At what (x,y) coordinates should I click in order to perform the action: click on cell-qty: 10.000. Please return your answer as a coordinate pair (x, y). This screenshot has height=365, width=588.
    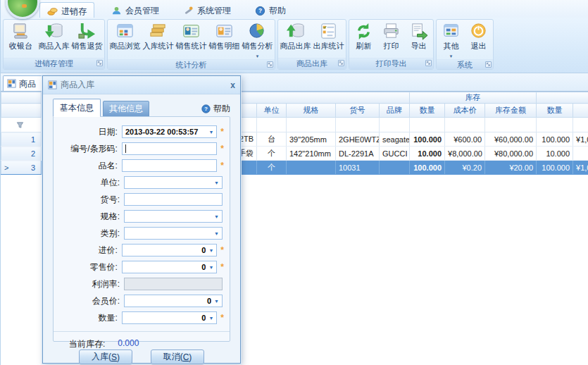
    Looking at the image, I should click on (427, 154).